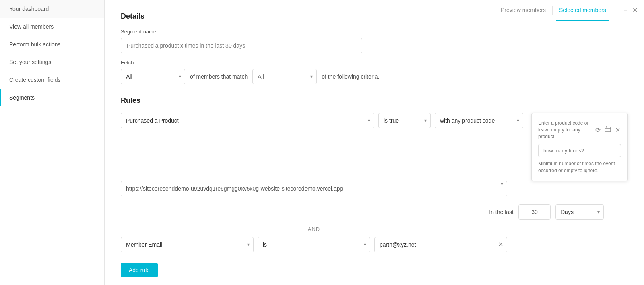  Describe the element at coordinates (374, 63) in the screenshot. I see `fetch-label: Fetch` at that location.